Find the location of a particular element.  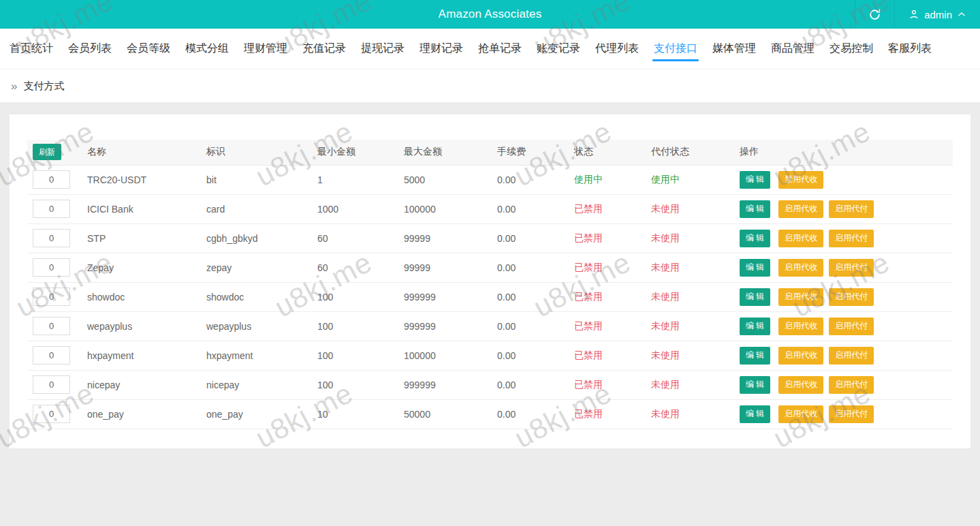

max-amount-value: 999999 is located at coordinates (445, 384).